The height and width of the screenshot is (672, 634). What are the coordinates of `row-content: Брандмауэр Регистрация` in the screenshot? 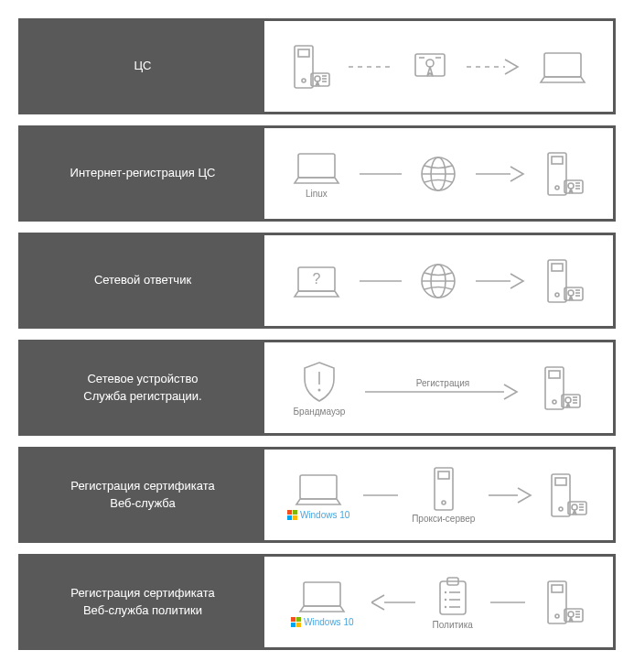 It's located at (439, 388).